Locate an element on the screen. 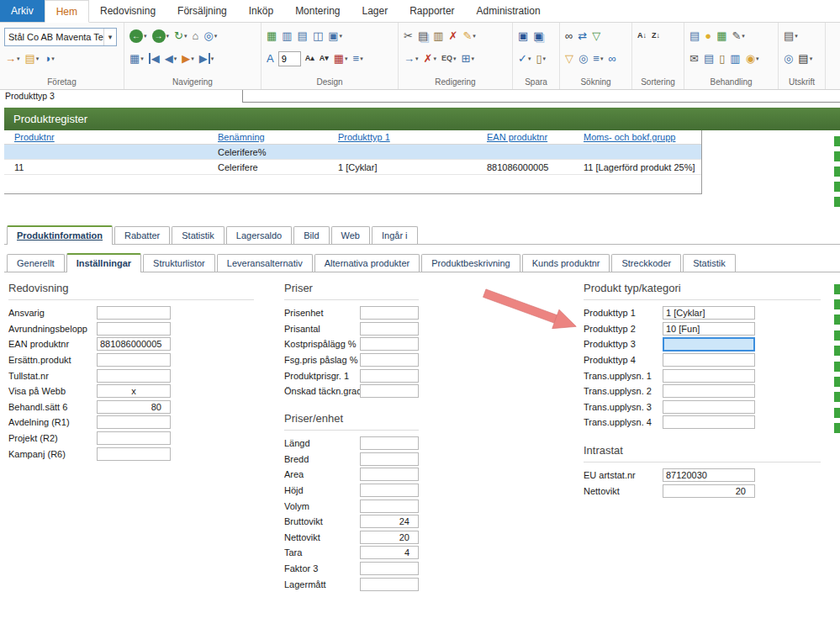 Image resolution: width=840 pixels, height=629 pixels. field-projekt-r2-input is located at coordinates (134, 438).